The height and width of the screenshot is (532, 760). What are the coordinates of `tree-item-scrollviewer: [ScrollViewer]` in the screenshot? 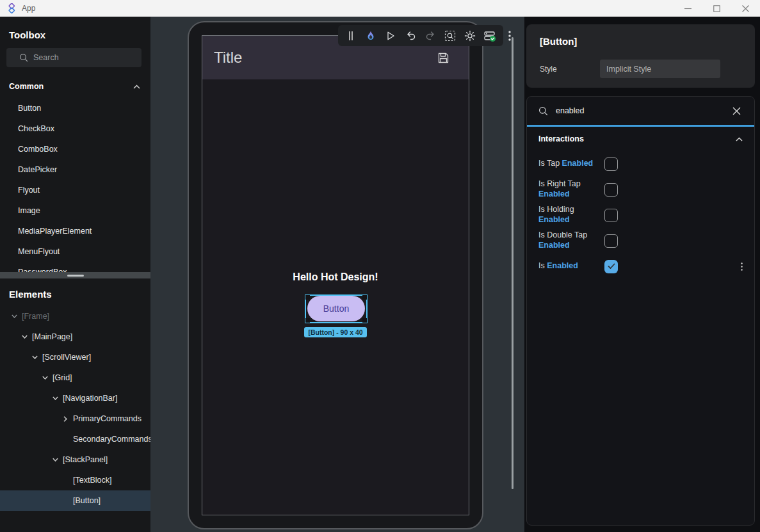 It's located at (76, 357).